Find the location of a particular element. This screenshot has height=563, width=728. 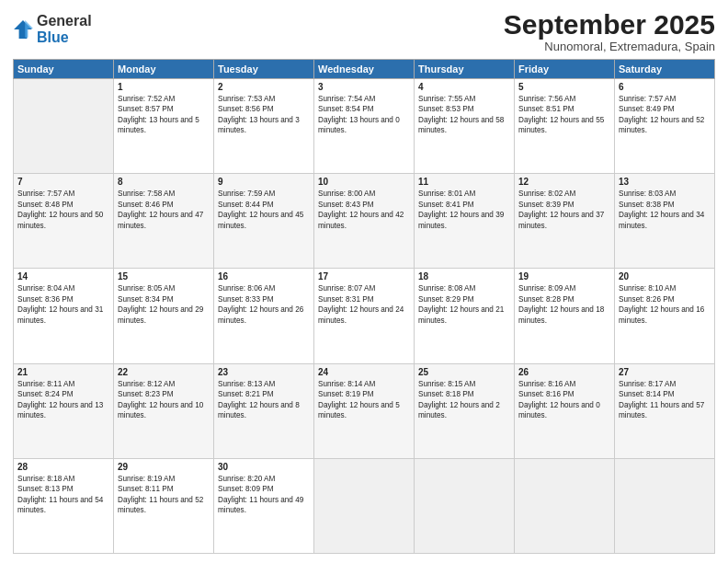

day-number: 23 is located at coordinates (264, 372).